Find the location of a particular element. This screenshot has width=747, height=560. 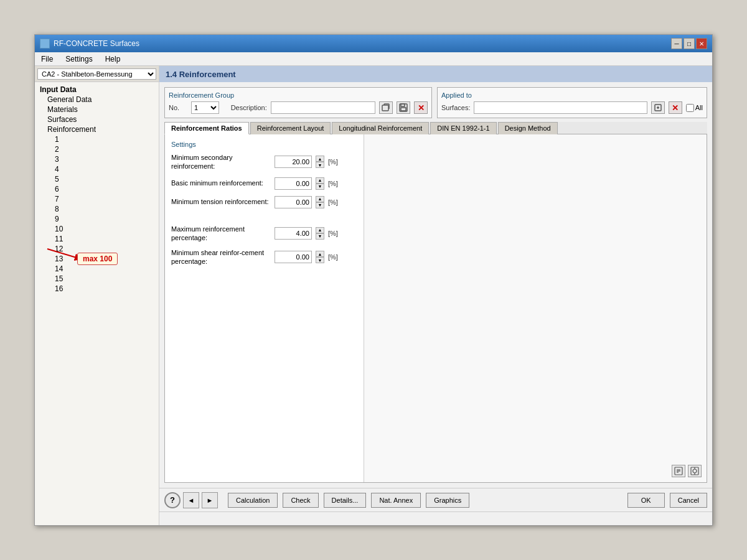

field-min-shear-input: 0.00 is located at coordinates (293, 257).